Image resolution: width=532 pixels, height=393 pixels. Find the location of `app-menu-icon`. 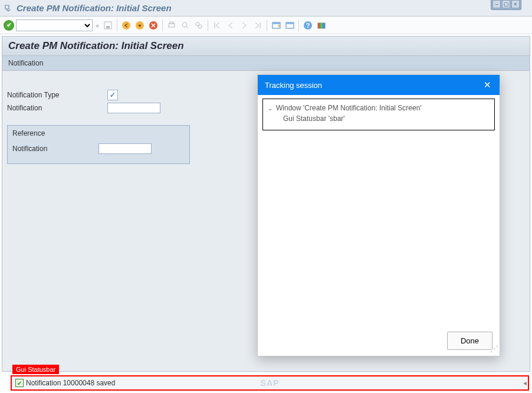

app-menu-icon is located at coordinates (8, 8).